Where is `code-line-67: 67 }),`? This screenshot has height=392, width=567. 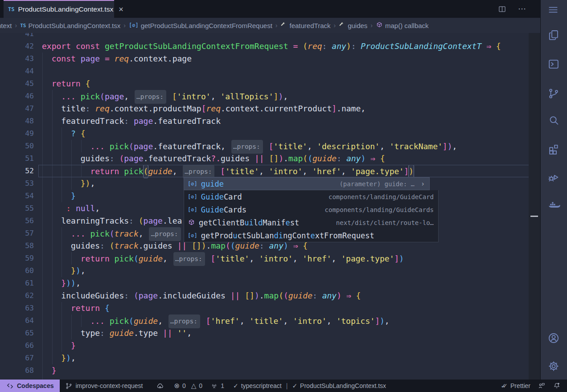 code-line-67: 67 }), is located at coordinates (264, 358).